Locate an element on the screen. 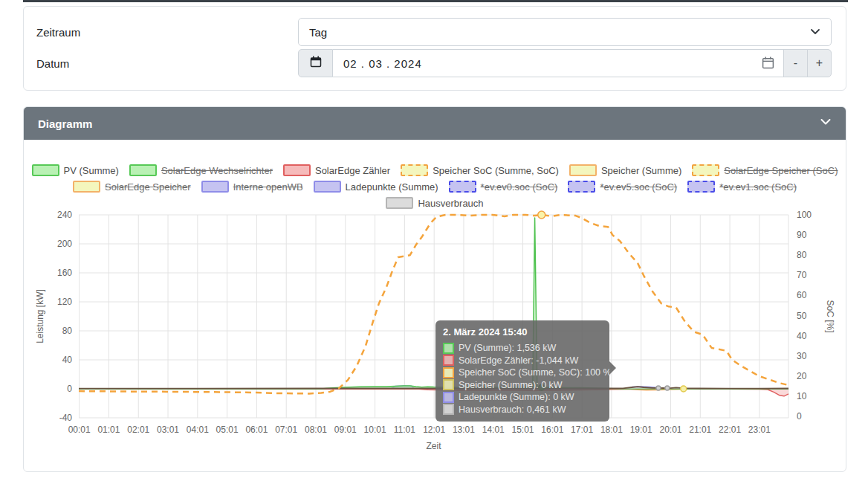  legend-item: *ev.ev5.soc (SoC) is located at coordinates (623, 187).